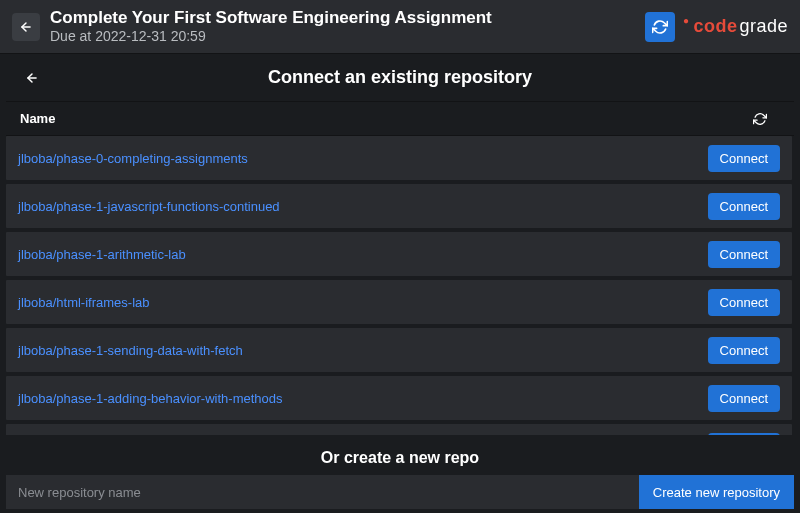 Image resolution: width=800 pixels, height=513 pixels. Describe the element at coordinates (400, 27) in the screenshot. I see `topbar: Complete Your First Software Engineering…` at that location.